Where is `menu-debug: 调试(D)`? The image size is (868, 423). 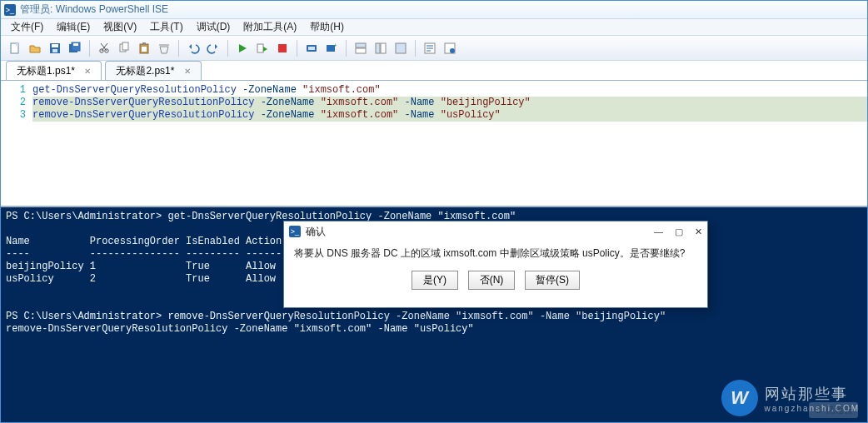
menu-debug: 调试(D) is located at coordinates (213, 27).